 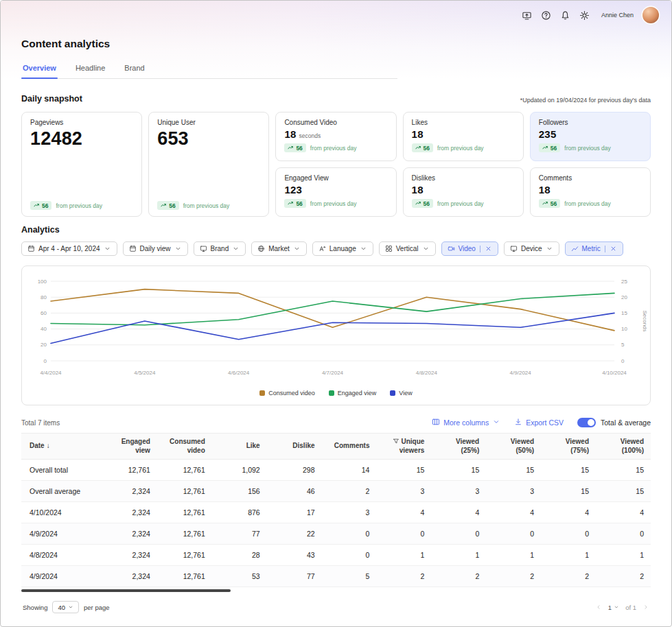 I want to click on grid-icon, so click(x=389, y=248).